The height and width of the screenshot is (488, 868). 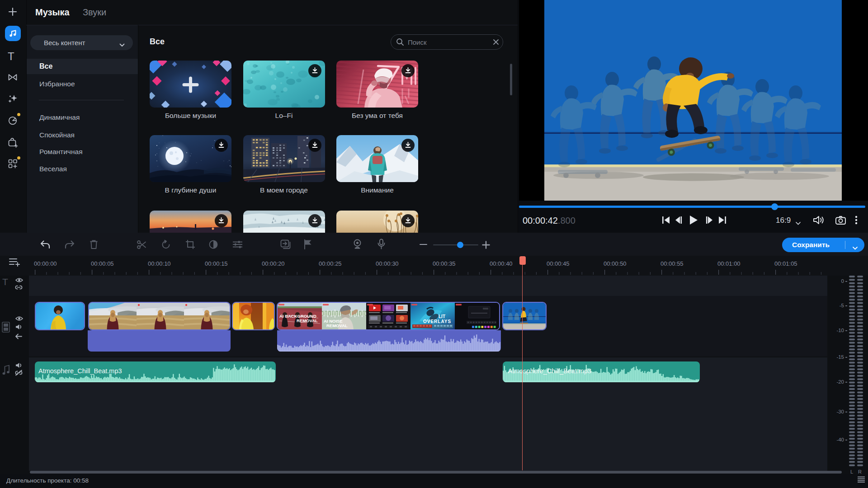 What do you see at coordinates (840, 440) in the screenshot?
I see `svg-text: -40` at bounding box center [840, 440].